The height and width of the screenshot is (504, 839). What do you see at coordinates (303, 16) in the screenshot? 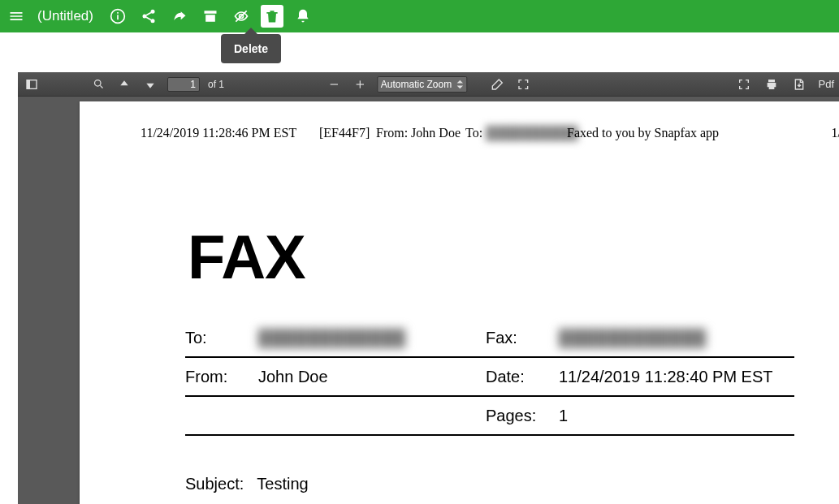
I see `bell-icon` at bounding box center [303, 16].